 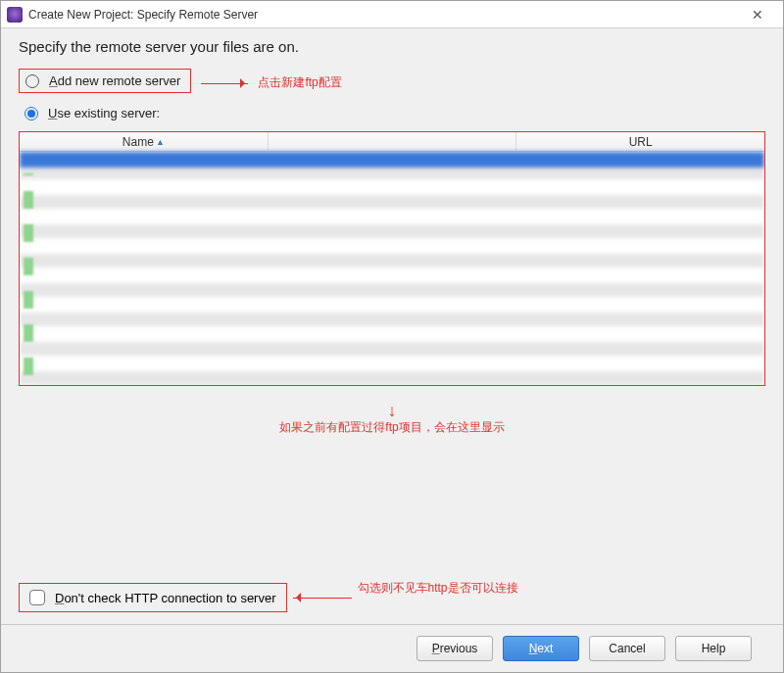 I want to click on radio-add-new-label: Add new remote server, so click(x=115, y=80).